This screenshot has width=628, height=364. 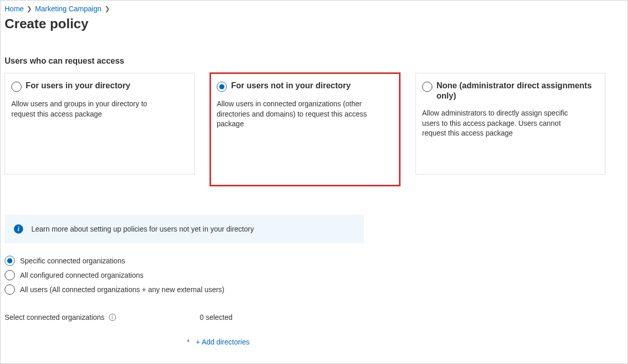 What do you see at coordinates (294, 114) in the screenshot?
I see `card-description: Allow users in connected organizations (…` at bounding box center [294, 114].